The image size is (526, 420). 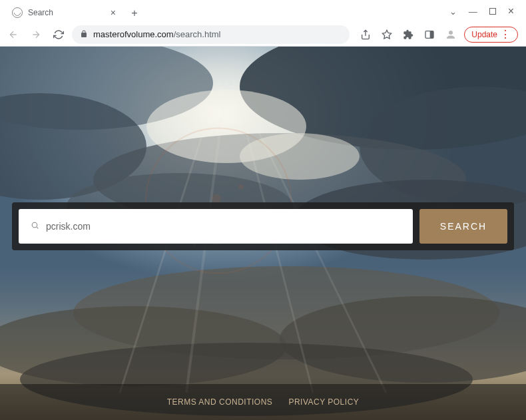 What do you see at coordinates (65, 13) in the screenshot?
I see `browser-tab: Search ×` at bounding box center [65, 13].